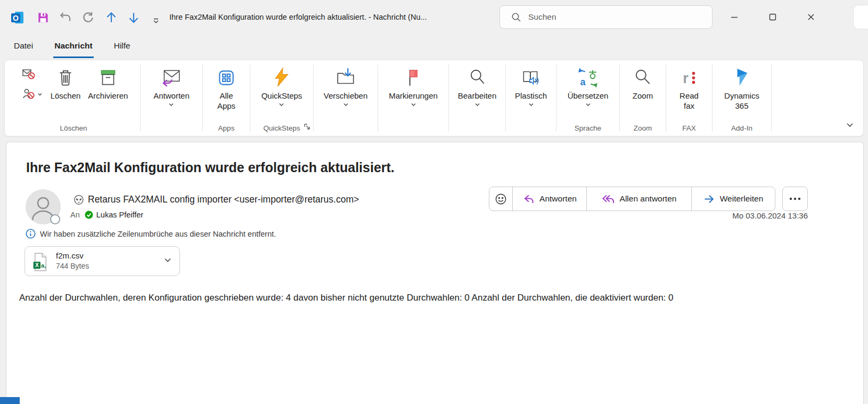  Describe the element at coordinates (643, 98) in the screenshot. I see `ribbon-group-zoom: Zoom Zoom` at that location.